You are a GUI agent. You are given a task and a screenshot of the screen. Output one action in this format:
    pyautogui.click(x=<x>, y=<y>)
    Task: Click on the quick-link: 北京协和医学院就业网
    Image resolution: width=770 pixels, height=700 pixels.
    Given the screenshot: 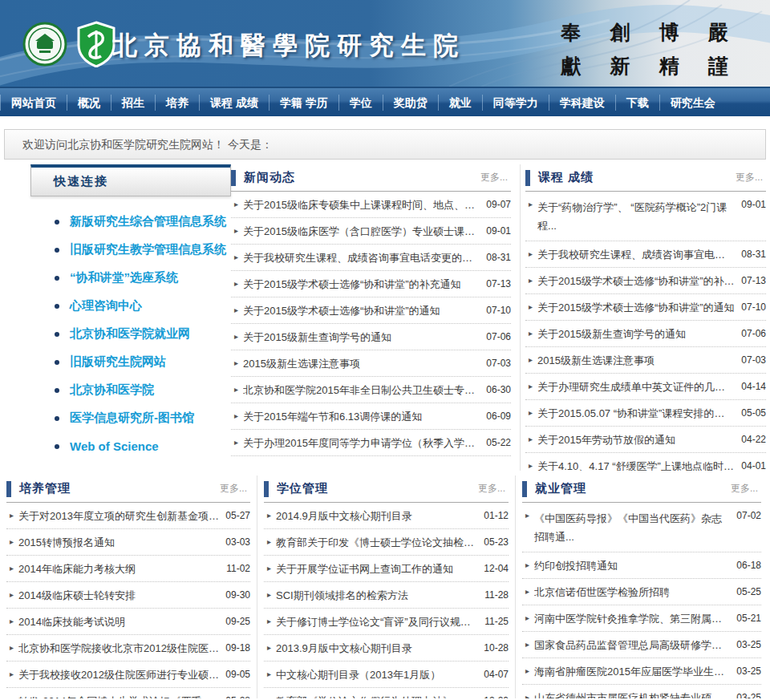 What is the action you would take?
    pyautogui.click(x=130, y=334)
    